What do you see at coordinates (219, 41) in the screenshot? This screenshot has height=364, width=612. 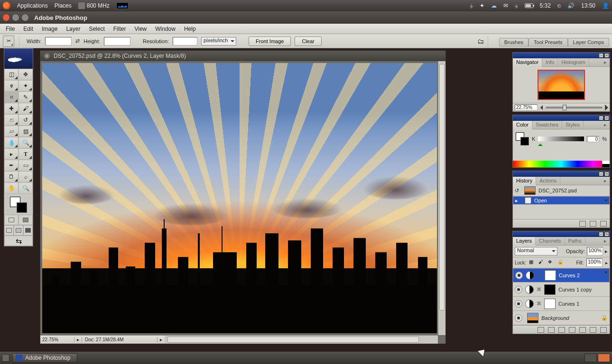 I see `resolution-unit-select: pixels/inch` at bounding box center [219, 41].